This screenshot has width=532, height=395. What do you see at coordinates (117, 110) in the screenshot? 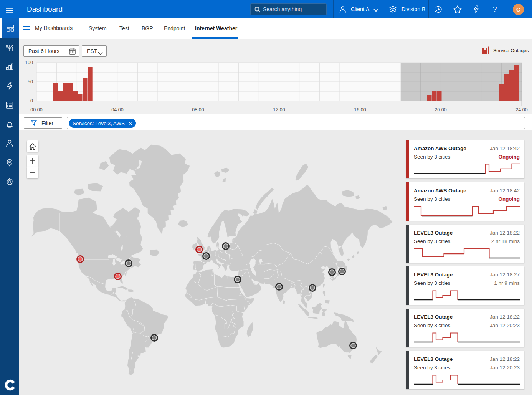
I see `svg-text: 04:00` at bounding box center [117, 110].